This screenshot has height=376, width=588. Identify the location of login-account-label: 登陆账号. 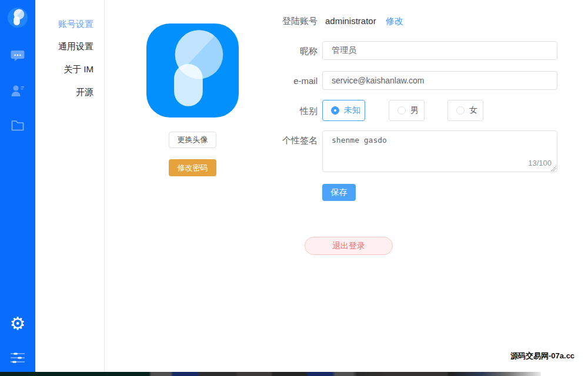
(288, 21).